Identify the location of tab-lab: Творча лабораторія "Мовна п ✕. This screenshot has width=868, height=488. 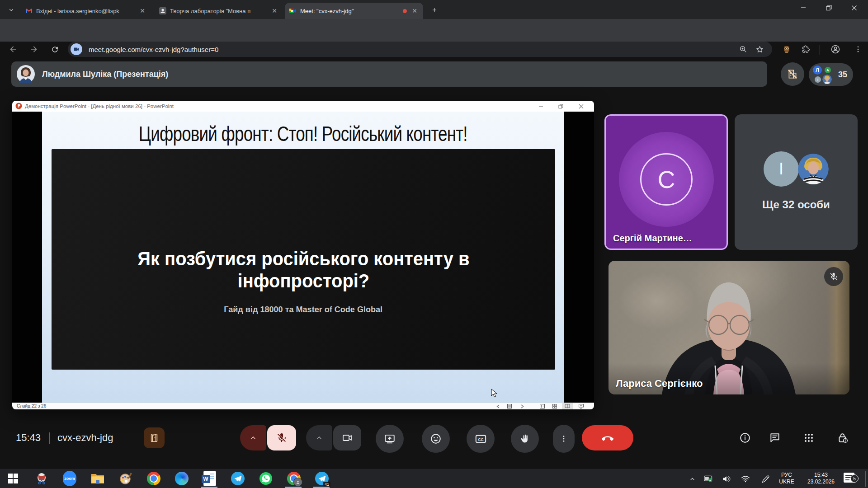
(219, 11).